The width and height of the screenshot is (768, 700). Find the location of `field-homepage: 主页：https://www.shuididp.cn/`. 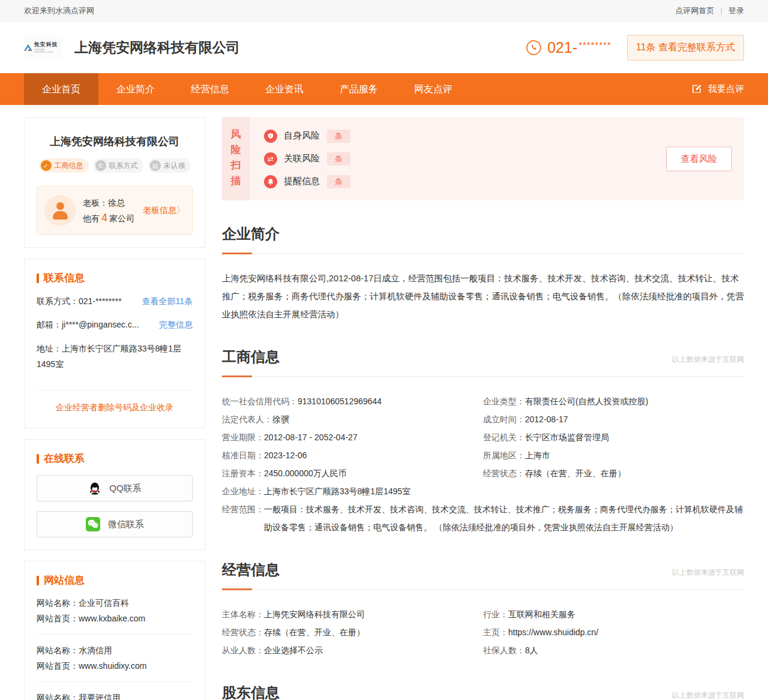

field-homepage: 主页：https://www.shuididp.cn/ is located at coordinates (613, 632).